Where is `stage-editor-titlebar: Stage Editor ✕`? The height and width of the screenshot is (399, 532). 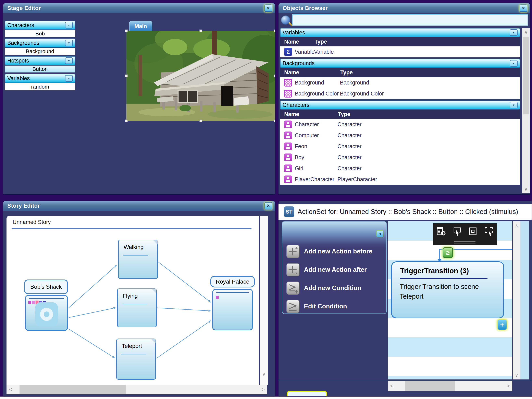 stage-editor-titlebar: Stage Editor ✕ is located at coordinates (139, 8).